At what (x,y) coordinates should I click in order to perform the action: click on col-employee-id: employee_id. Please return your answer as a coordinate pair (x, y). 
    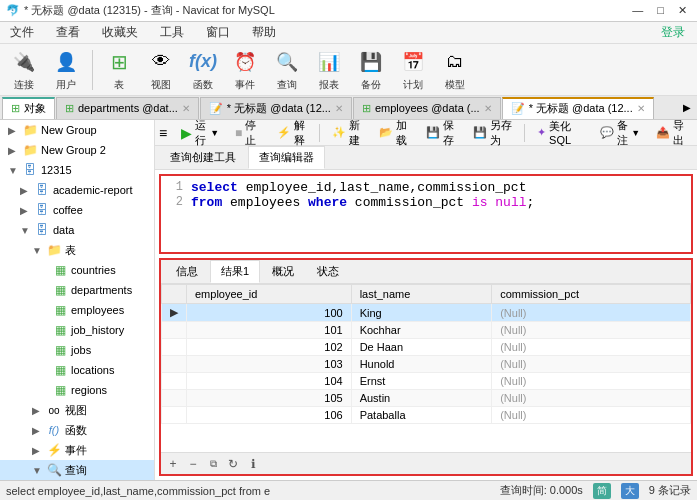
    Looking at the image, I should click on (270, 294).